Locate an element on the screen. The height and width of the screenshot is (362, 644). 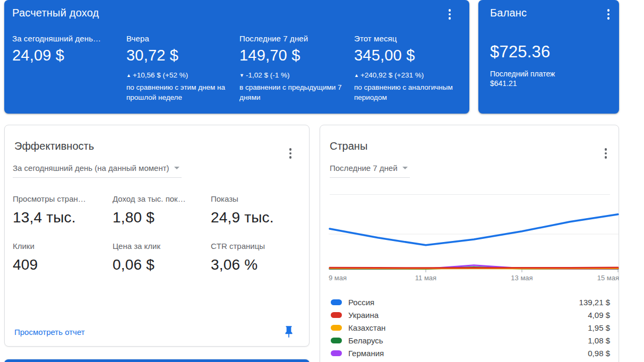
metric-value: 1,80 $ is located at coordinates (161, 218).